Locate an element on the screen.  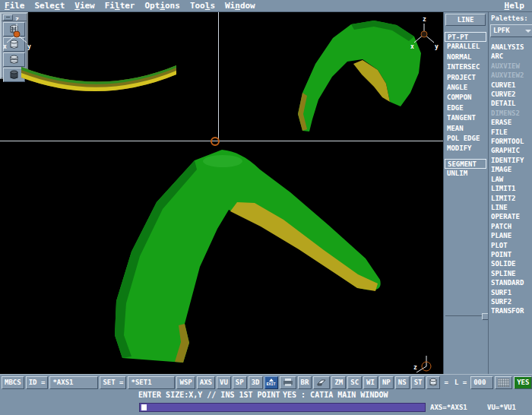
palette-minimize-button is located at coordinates (8, 17).